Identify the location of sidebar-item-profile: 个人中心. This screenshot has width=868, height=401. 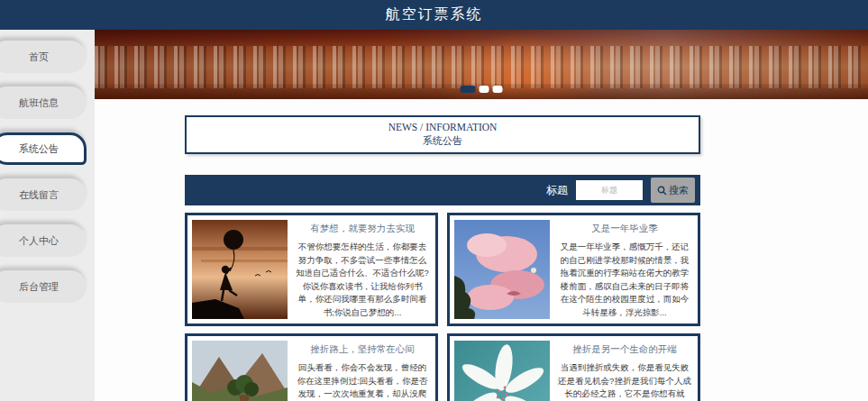
(43, 241).